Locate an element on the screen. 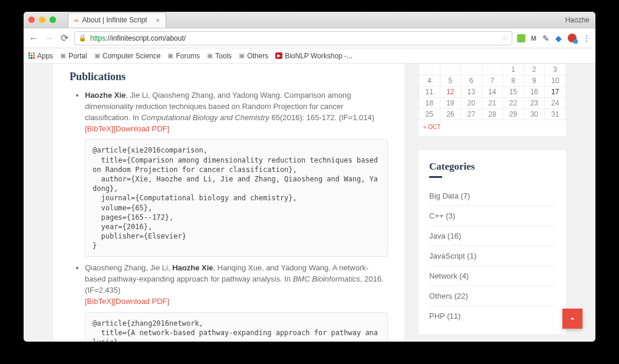 The image size is (619, 364). calendar-day: 12 is located at coordinates (450, 92).